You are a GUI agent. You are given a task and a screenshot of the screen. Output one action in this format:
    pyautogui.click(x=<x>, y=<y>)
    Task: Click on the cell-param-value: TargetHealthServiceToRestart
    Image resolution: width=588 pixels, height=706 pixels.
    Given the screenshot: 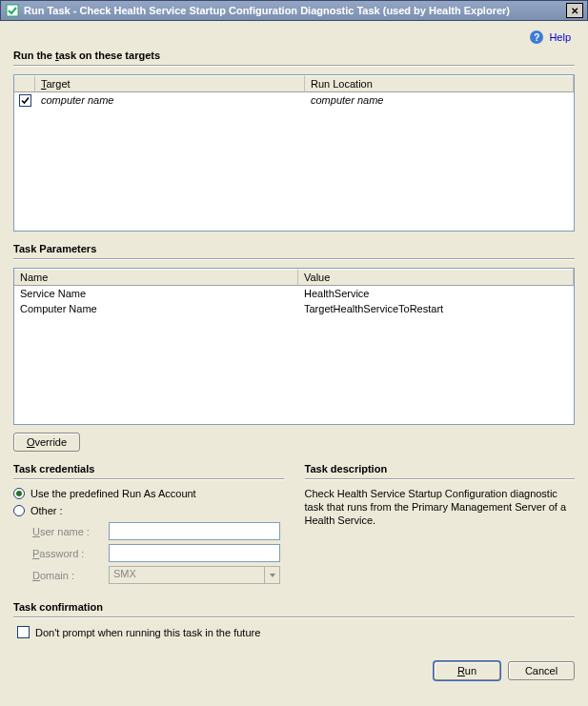 What is the action you would take?
    pyautogui.click(x=436, y=309)
    